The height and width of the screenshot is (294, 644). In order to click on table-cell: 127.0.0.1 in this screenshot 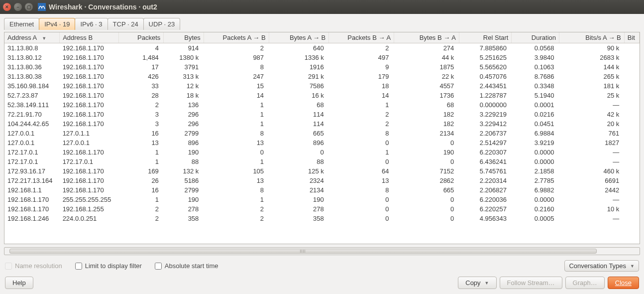, I will do `click(32, 134)`.